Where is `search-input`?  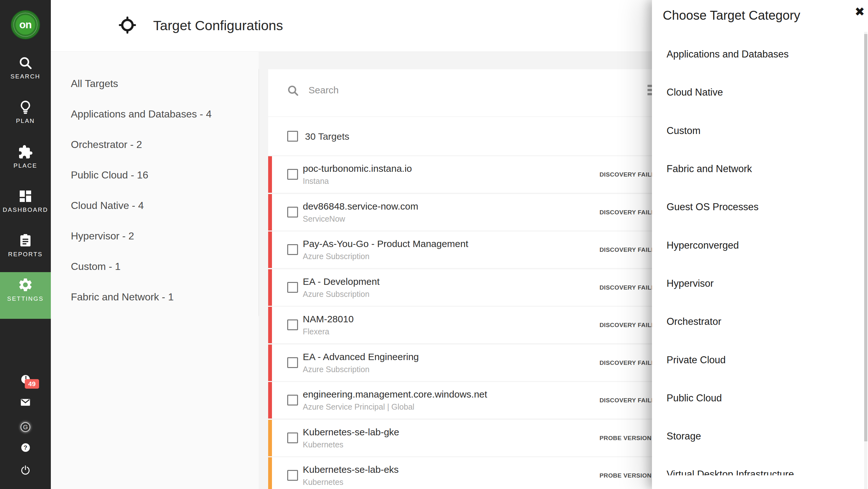
search-input is located at coordinates (435, 90).